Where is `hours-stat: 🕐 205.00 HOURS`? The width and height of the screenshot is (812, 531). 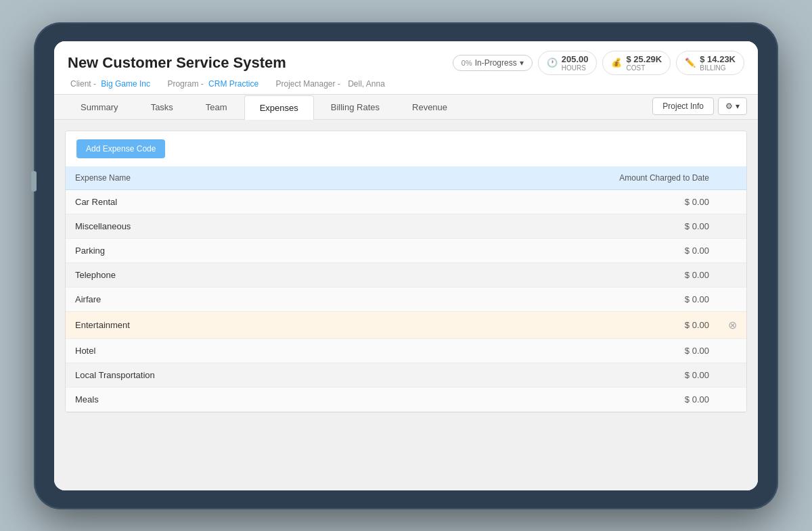
hours-stat: 🕐 205.00 HOURS is located at coordinates (568, 63).